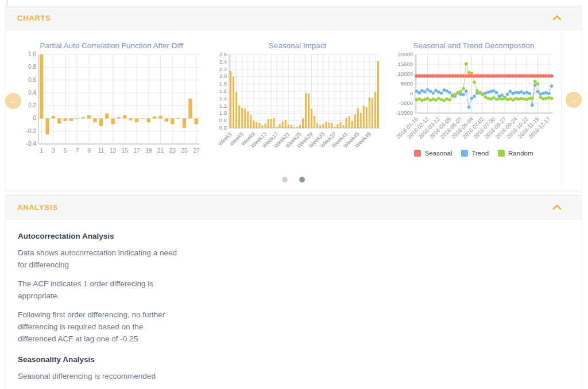 Image resolution: width=588 pixels, height=389 pixels. What do you see at coordinates (480, 153) in the screenshot?
I see `legend-label-trend: Trend` at bounding box center [480, 153].